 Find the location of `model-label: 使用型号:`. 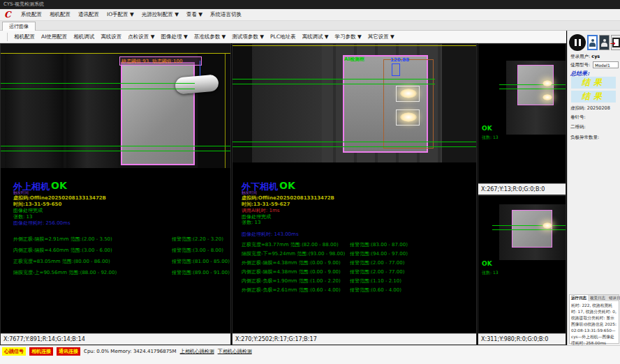

model-label: 使用型号: is located at coordinates (580, 66).